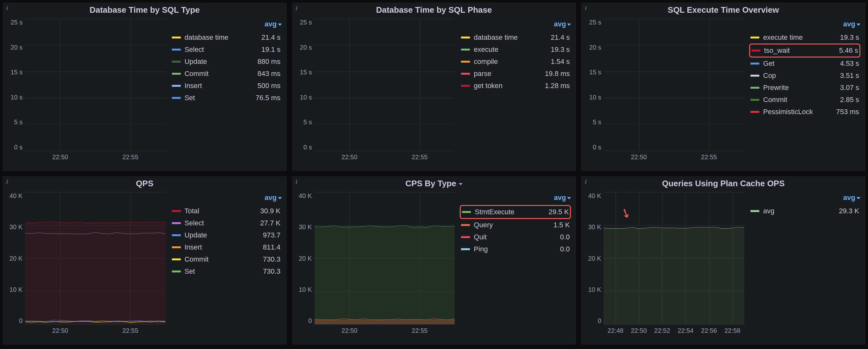 This screenshot has height=349, width=868. Describe the element at coordinates (805, 63) in the screenshot. I see `legend-item: Get4.53 s` at that location.